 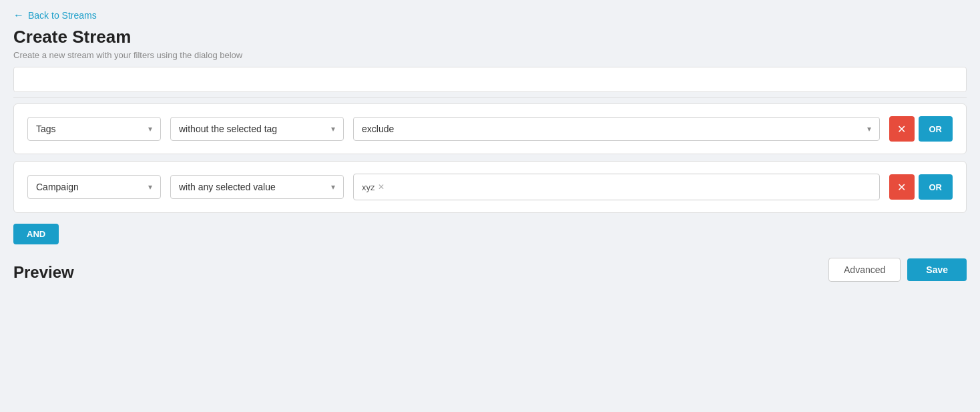 What do you see at coordinates (63, 15) in the screenshot?
I see `back-to-streams-label: Back to Streams` at bounding box center [63, 15].